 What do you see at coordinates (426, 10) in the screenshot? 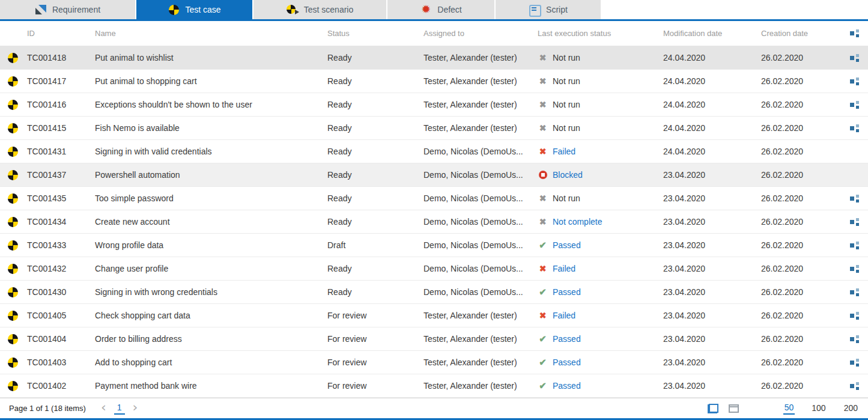
I see `defect-icon` at bounding box center [426, 10].